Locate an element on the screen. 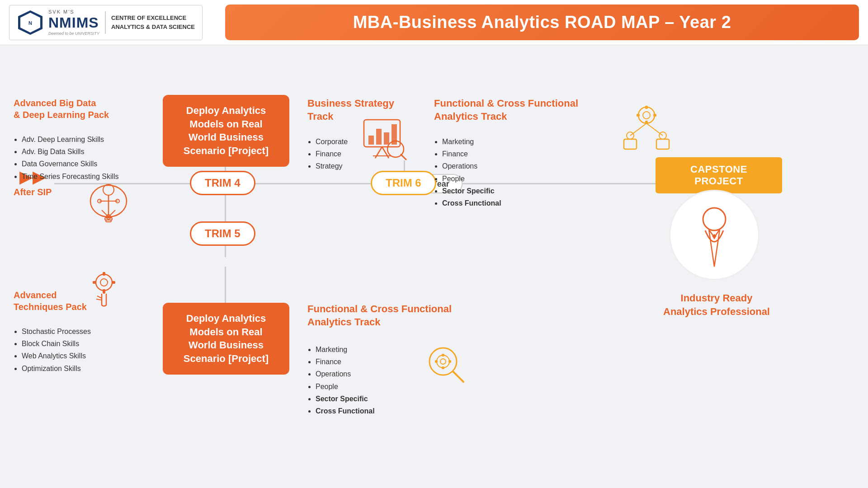 Image resolution: width=868 pixels, height=488 pixels. strategy-item-2: Finance is located at coordinates (332, 154).